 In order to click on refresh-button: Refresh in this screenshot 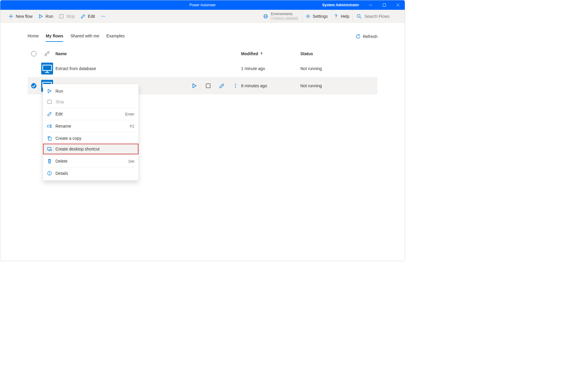, I will do `click(366, 37)`.